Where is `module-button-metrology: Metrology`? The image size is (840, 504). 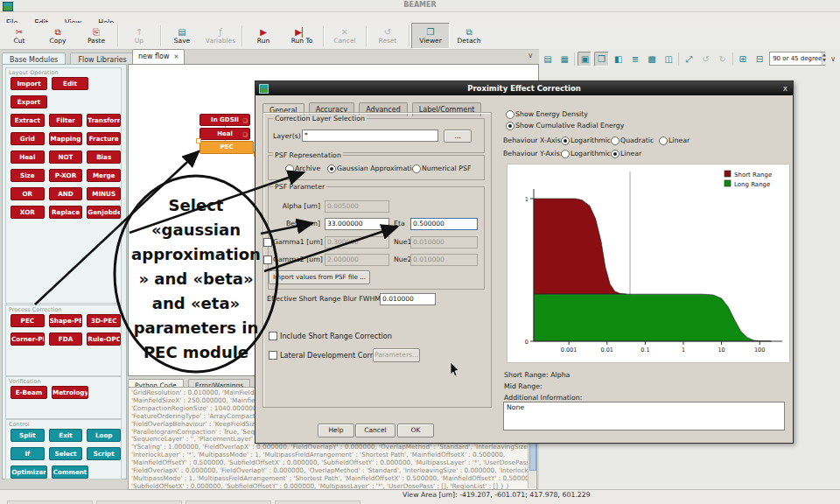 module-button-metrology: Metrology is located at coordinates (70, 392).